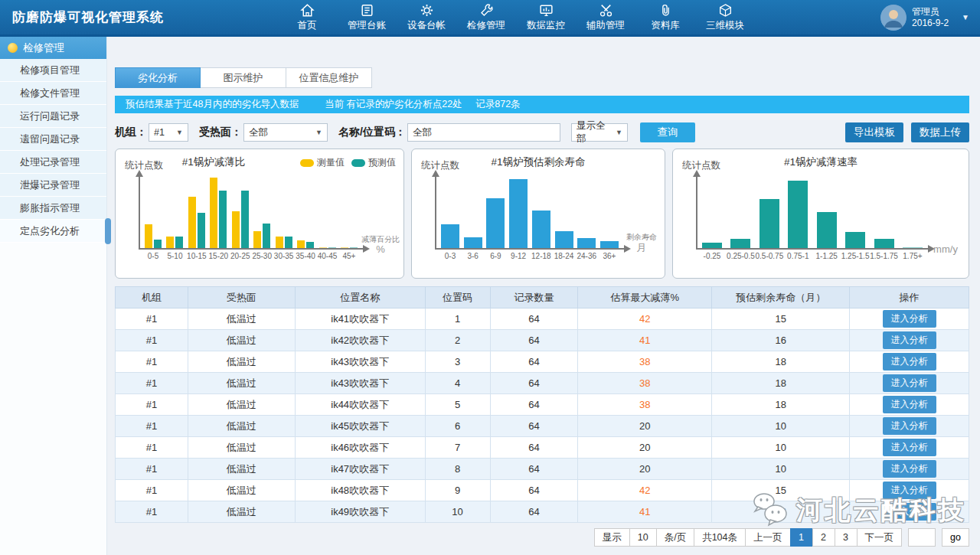 This screenshot has width=980, height=555. What do you see at coordinates (328, 256) in the screenshot?
I see `bar-category-label: 40-45` at bounding box center [328, 256].